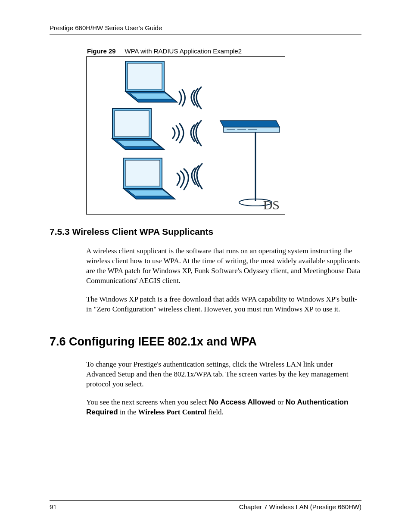 The width and height of the screenshot is (411, 532). Describe the element at coordinates (186, 135) in the screenshot. I see `figure-diagram: DS` at that location.